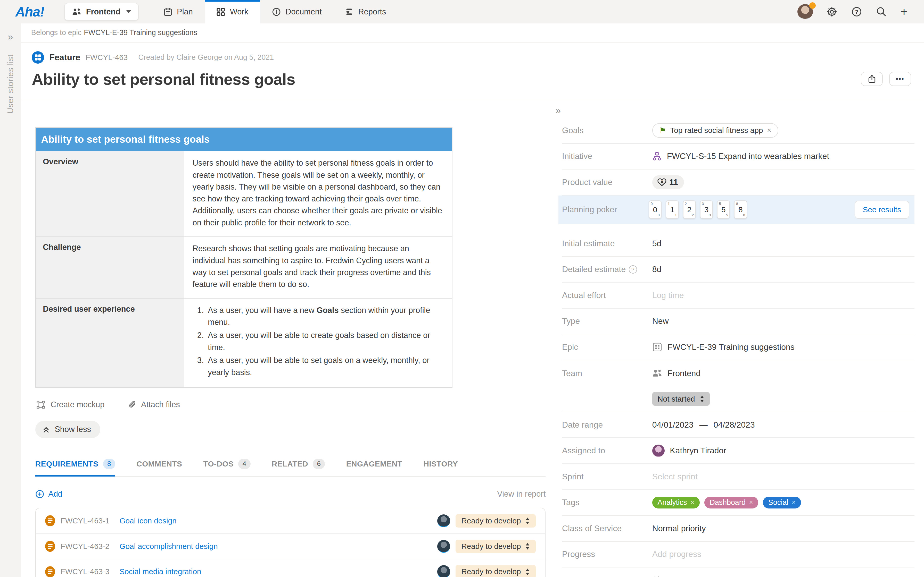 The width and height of the screenshot is (924, 577). I want to click on tag-chip: Analytics ×, so click(676, 503).